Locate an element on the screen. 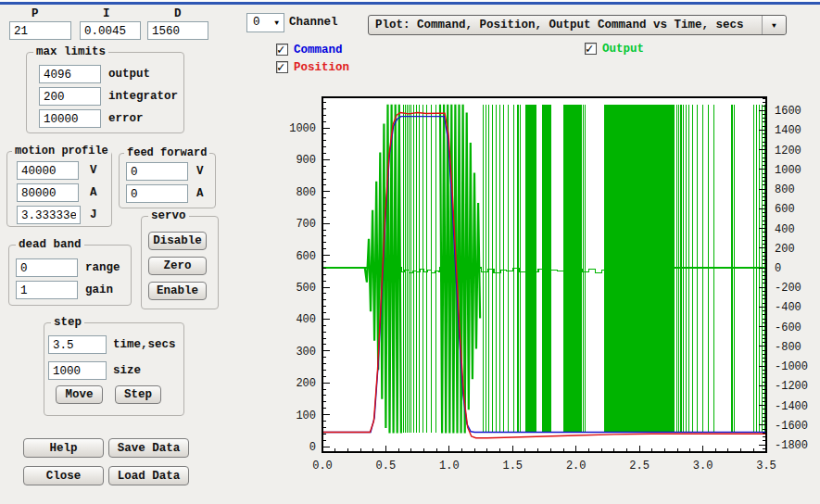 The height and width of the screenshot is (504, 820). step-time-input is located at coordinates (78, 345).